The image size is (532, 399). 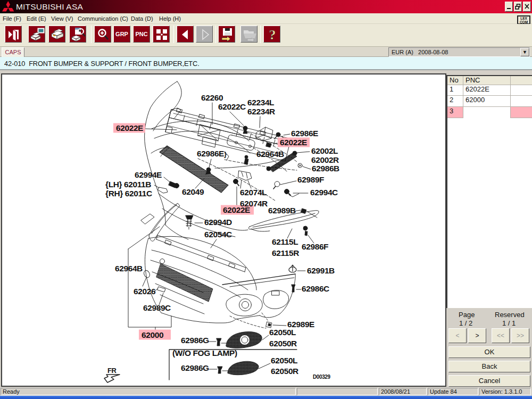 I want to click on svg-text: {LH} 62011B, so click(x=128, y=184).